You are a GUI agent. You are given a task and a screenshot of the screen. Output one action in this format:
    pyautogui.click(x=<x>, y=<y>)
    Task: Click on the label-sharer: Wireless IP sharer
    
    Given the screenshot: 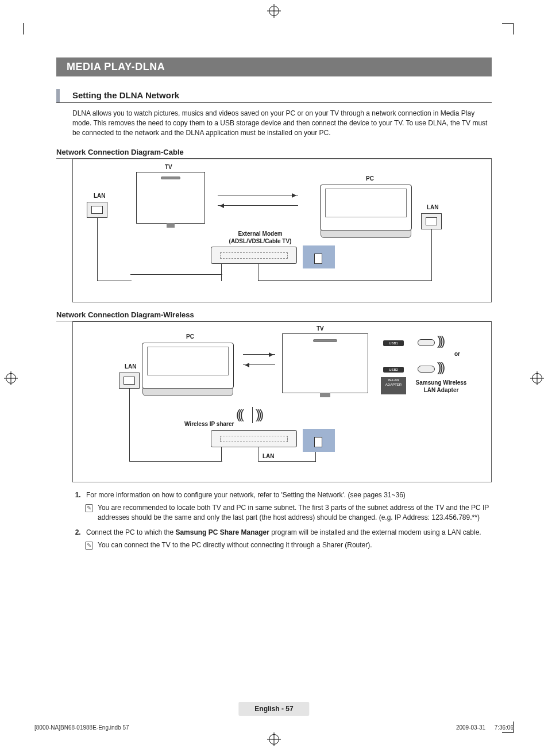 What is the action you would take?
    pyautogui.click(x=209, y=424)
    